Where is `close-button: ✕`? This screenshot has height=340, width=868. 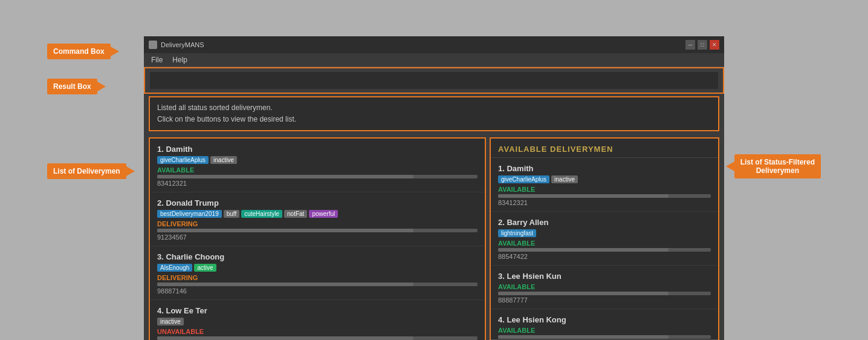 close-button: ✕ is located at coordinates (714, 45).